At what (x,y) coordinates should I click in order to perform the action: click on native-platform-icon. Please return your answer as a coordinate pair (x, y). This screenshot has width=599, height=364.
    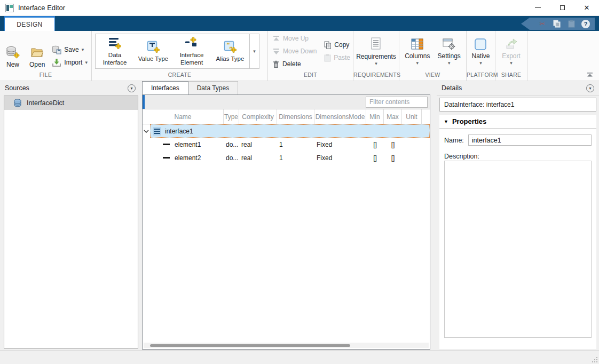
    Looking at the image, I should click on (480, 44).